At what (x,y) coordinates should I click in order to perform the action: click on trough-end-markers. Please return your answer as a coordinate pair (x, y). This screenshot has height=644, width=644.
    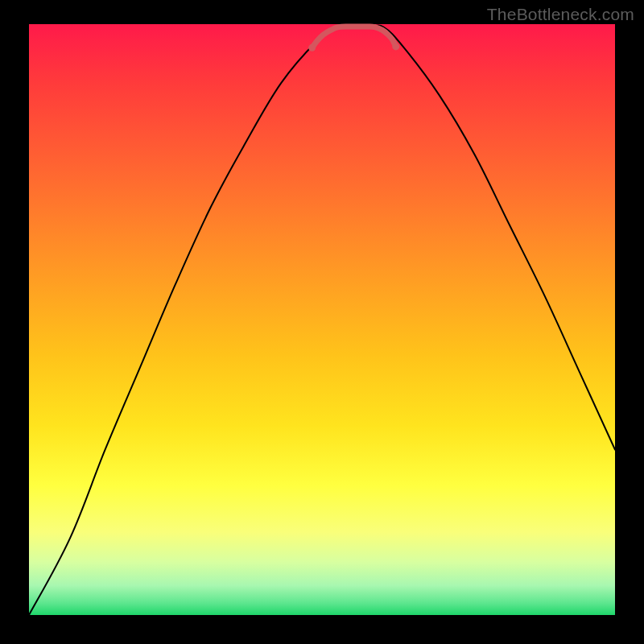
    Looking at the image, I should click on (354, 47).